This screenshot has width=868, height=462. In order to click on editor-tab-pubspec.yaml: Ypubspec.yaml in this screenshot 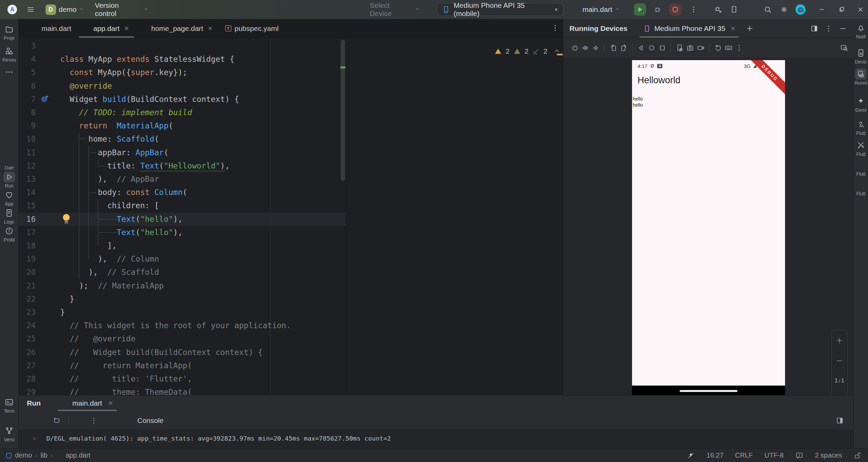, I will do `click(252, 29)`.